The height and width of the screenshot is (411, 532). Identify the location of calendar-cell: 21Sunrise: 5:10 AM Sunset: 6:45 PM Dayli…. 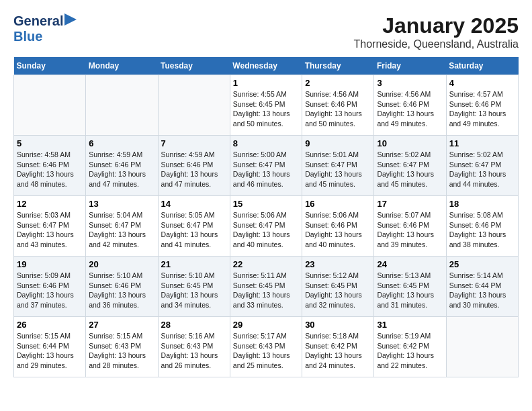
(193, 287).